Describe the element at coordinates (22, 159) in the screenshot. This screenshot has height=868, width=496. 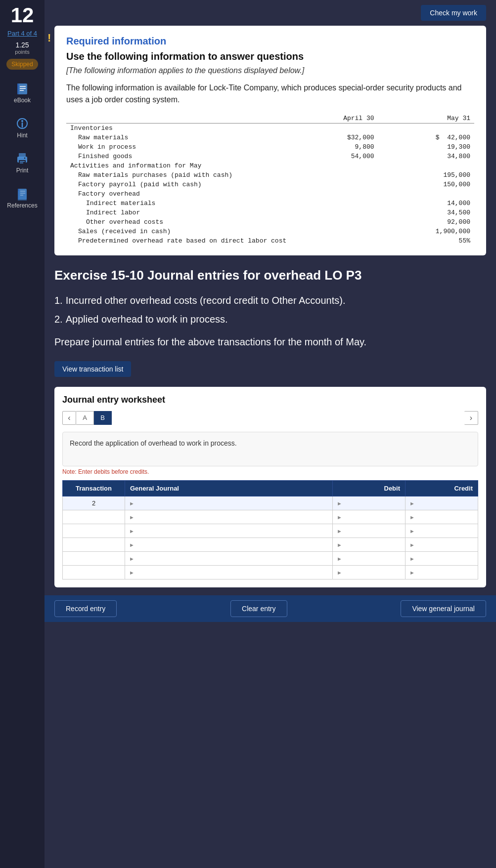
I see `print-icon` at that location.